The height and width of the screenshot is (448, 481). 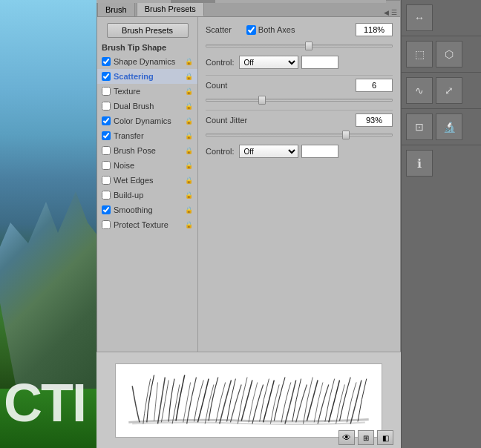 I want to click on toolbar-btn-info: ℹ, so click(x=419, y=163).